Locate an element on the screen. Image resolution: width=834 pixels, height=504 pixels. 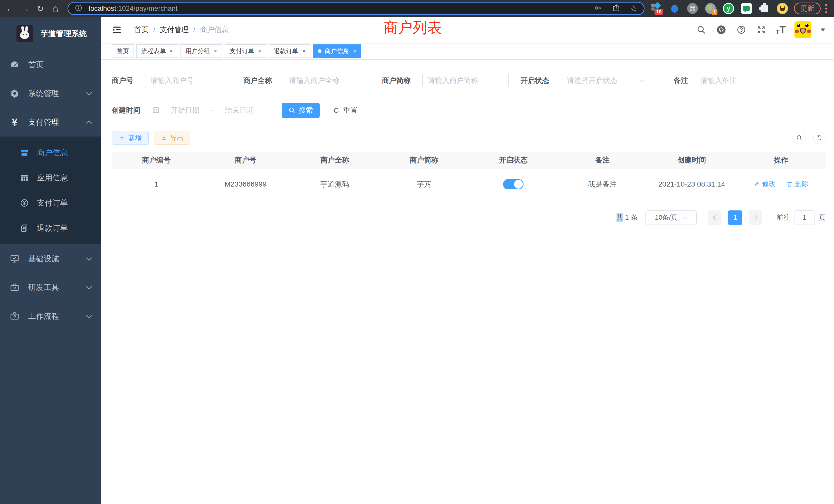
col-short-name: 商户简称 is located at coordinates (424, 160).